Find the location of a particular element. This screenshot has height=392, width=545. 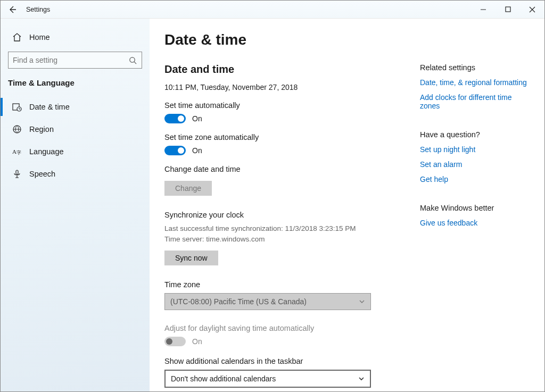

label-change-dt: Change date and time is located at coordinates (282, 169).